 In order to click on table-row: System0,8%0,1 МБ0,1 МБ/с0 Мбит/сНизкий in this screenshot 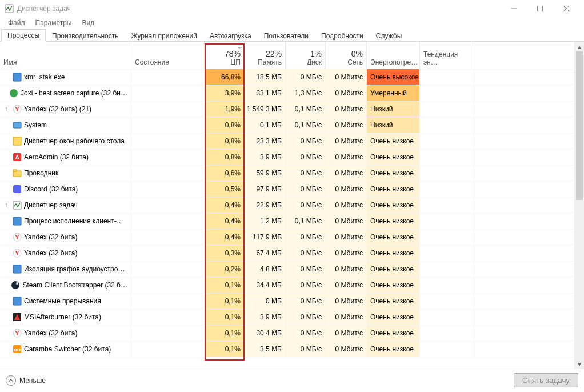, I will do `click(287, 125)`.